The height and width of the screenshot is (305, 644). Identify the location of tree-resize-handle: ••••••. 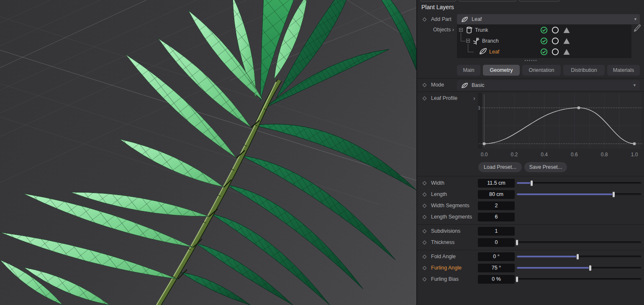
(531, 61).